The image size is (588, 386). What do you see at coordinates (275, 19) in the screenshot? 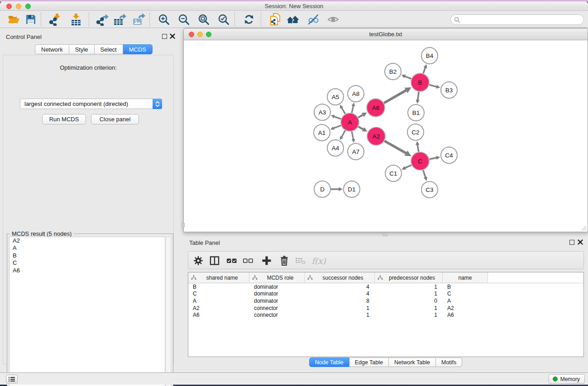
I see `network-file-button` at bounding box center [275, 19].